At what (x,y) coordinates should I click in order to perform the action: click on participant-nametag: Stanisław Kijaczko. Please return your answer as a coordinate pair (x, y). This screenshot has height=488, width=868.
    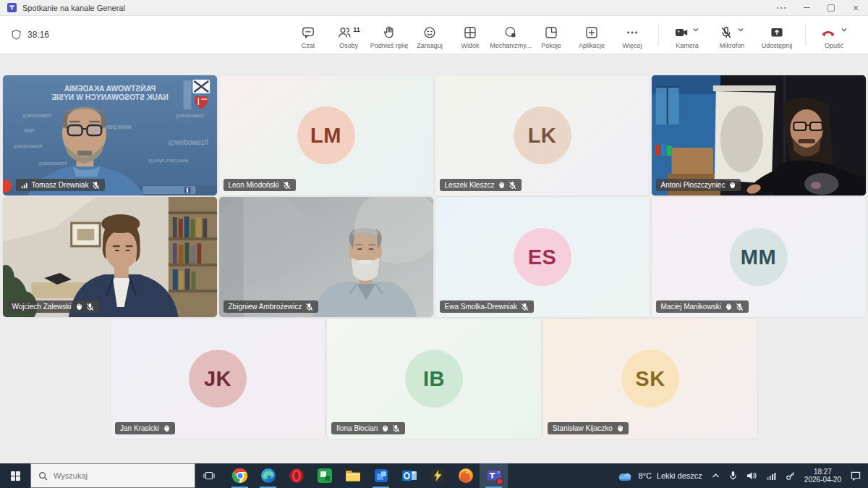
    Looking at the image, I should click on (588, 429).